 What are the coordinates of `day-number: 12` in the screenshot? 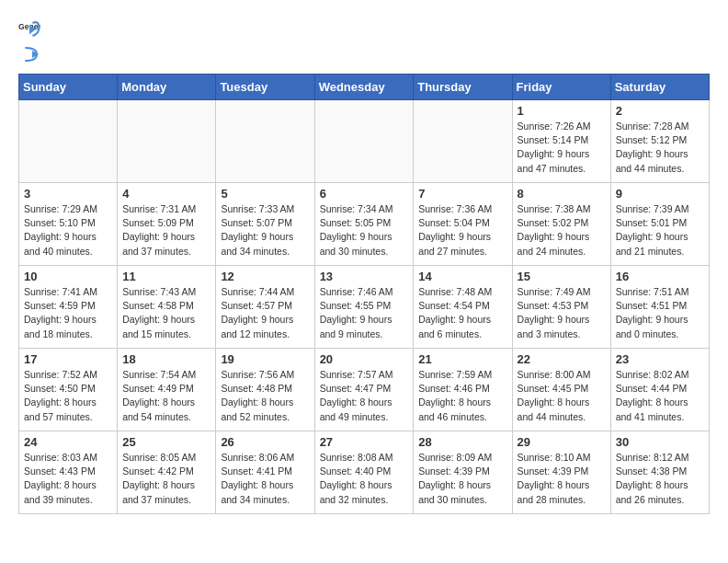 It's located at (265, 276).